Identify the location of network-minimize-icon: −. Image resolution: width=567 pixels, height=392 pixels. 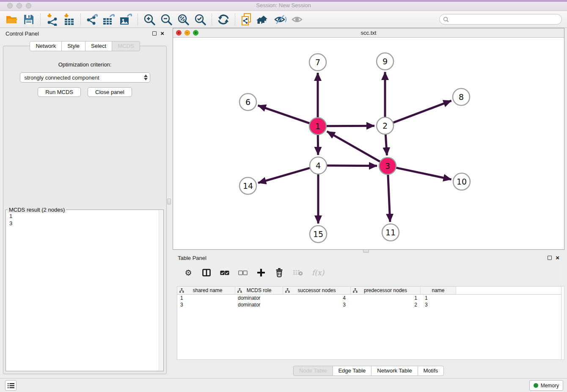
(187, 33).